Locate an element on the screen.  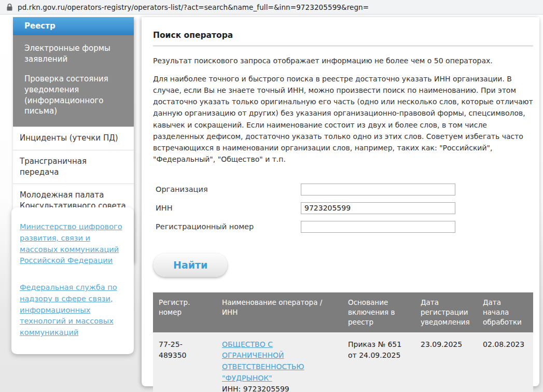
organization-input is located at coordinates (378, 190).